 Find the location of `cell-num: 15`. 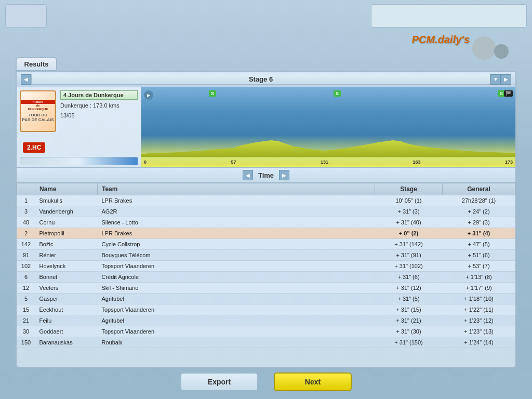

cell-num: 15 is located at coordinates (26, 310).